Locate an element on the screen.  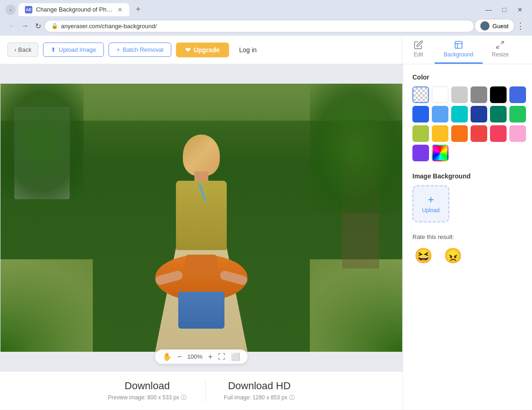
color-swatch-teal is located at coordinates (498, 114).